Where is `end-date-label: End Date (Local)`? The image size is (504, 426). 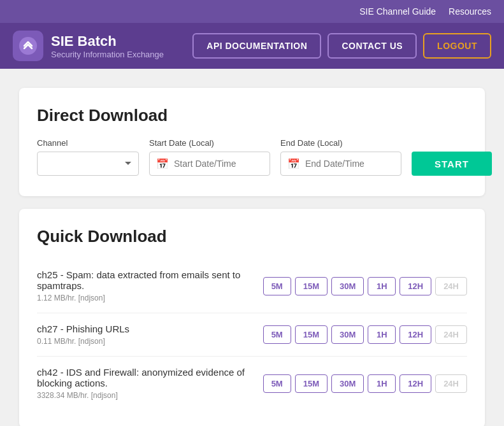 end-date-label: End Date (Local) is located at coordinates (341, 143).